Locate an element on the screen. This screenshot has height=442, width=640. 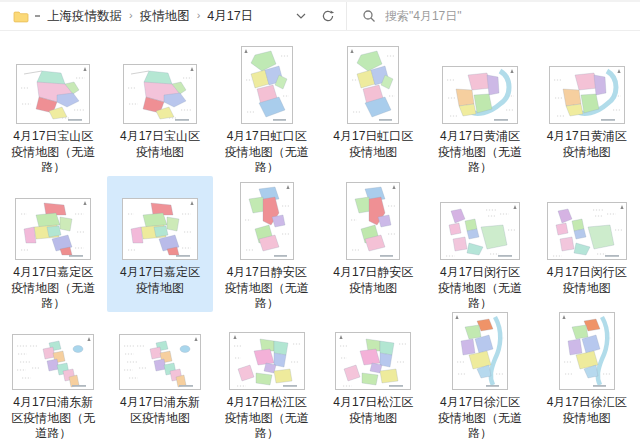
file-item: 4月17日闵行区疫情地图 is located at coordinates (586, 244).